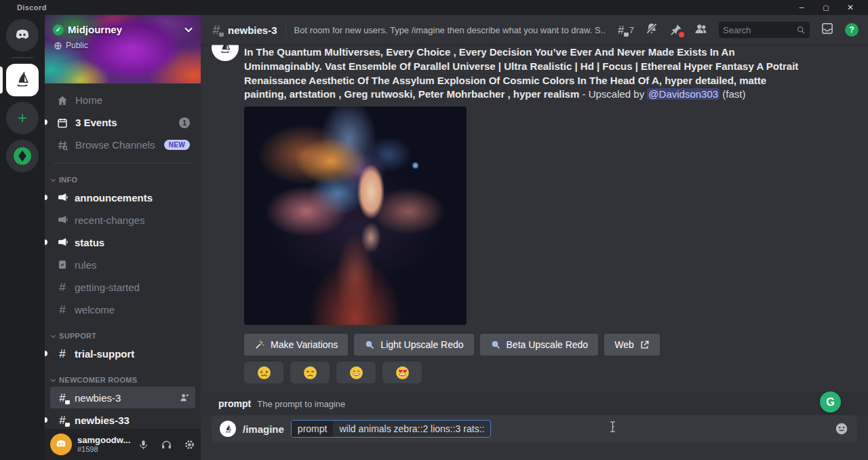 The image size is (868, 460). I want to click on reaction-button-unamused, so click(310, 372).